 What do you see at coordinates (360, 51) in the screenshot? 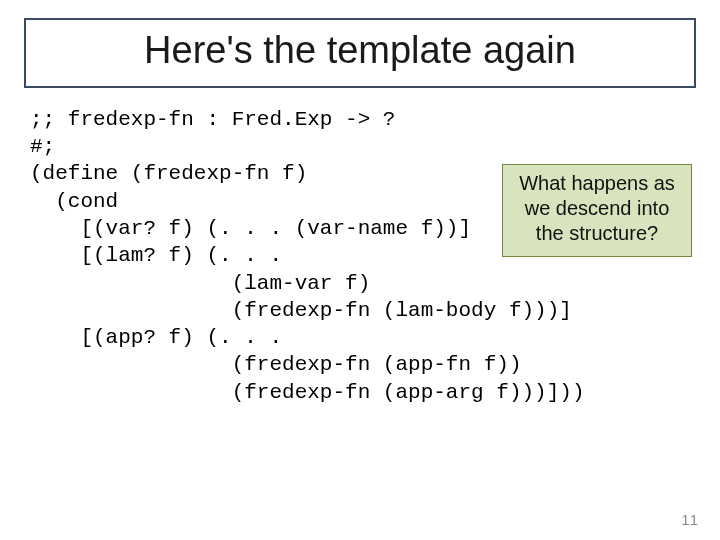
I see `page-title: Here's the template again` at bounding box center [360, 51].